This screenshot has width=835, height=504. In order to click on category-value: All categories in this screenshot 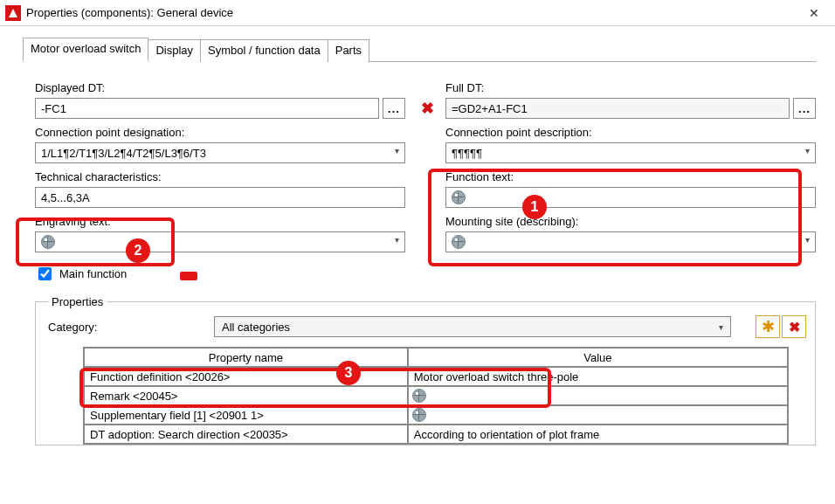, I will do `click(256, 327)`.